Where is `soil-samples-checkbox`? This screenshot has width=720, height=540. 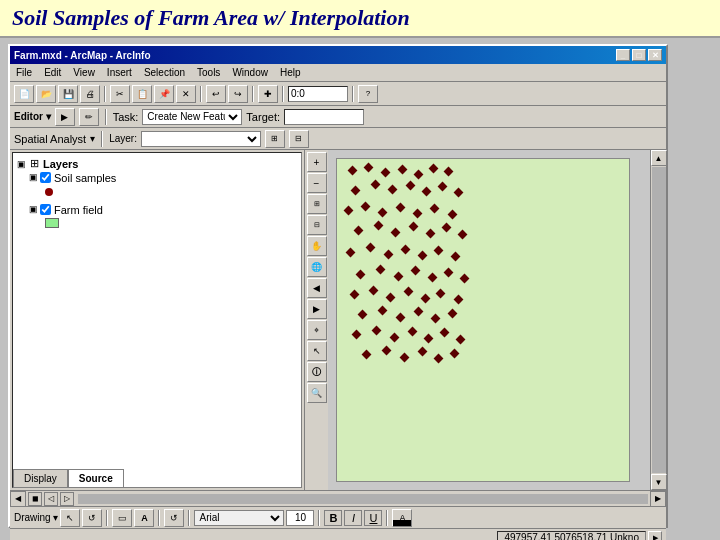
soil-samples-checkbox is located at coordinates (46, 178).